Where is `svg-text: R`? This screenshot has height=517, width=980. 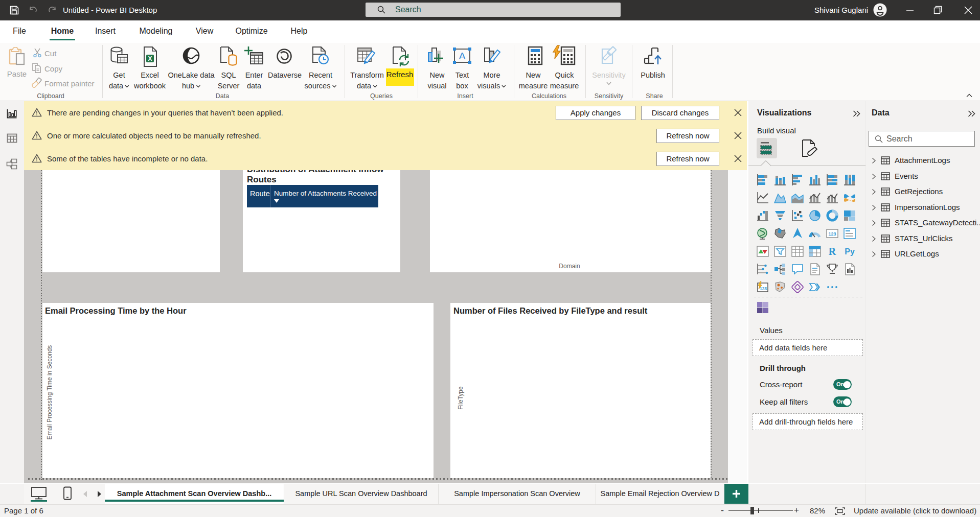 svg-text: R is located at coordinates (832, 251).